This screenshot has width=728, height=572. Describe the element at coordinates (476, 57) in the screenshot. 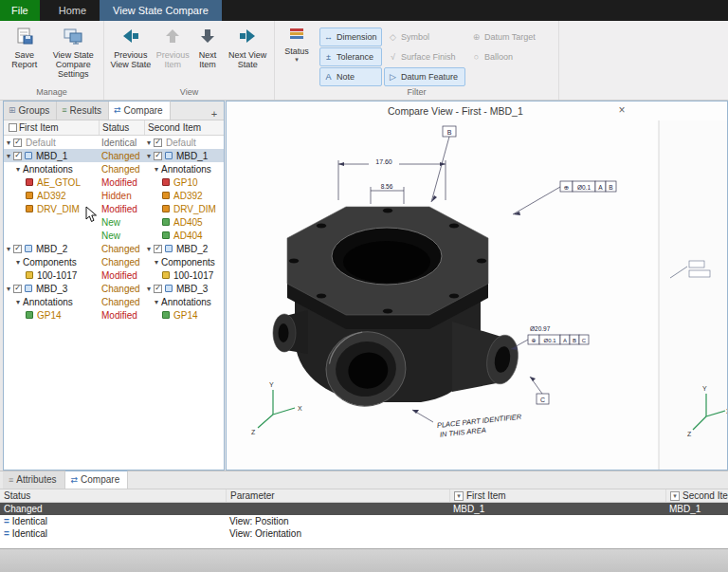

I see `filter-toggle-icon: ○` at that location.